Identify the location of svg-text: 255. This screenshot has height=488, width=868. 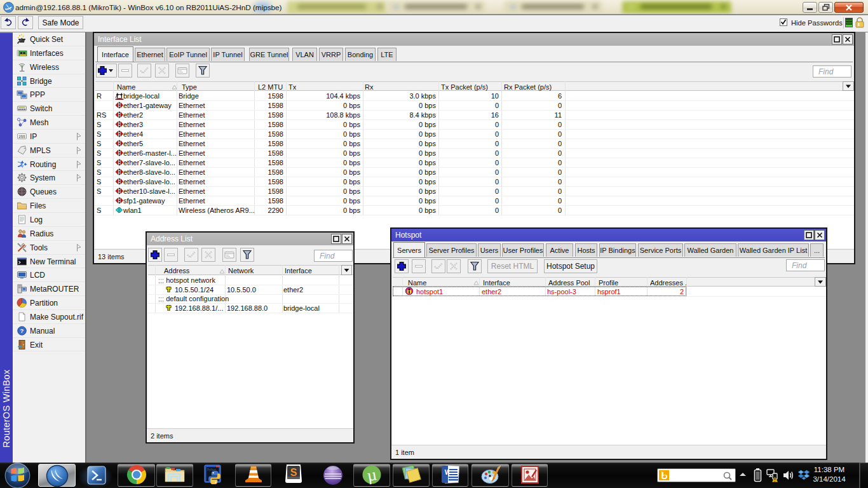
(22, 136).